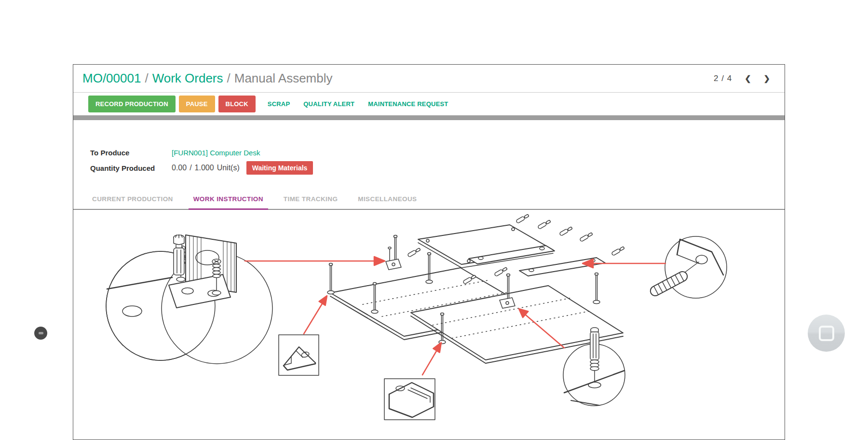 The height and width of the screenshot is (440, 868). What do you see at coordinates (827, 333) in the screenshot?
I see `home-button` at bounding box center [827, 333].